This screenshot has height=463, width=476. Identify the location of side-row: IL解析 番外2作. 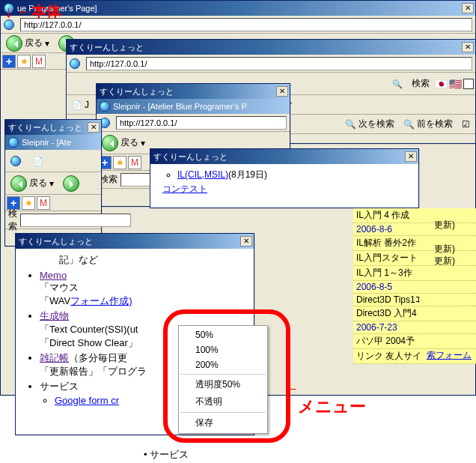
(415, 243).